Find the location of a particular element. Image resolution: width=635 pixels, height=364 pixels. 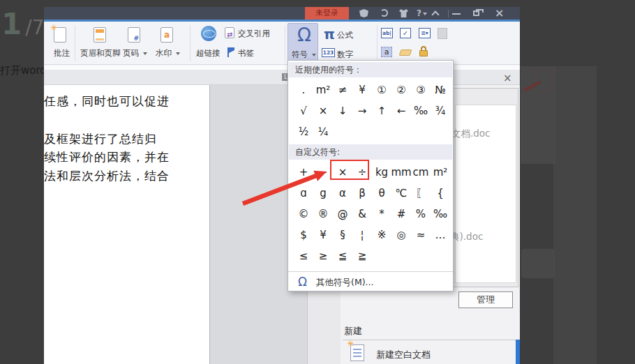

page-number-button: # 页码 is located at coordinates (139, 43).